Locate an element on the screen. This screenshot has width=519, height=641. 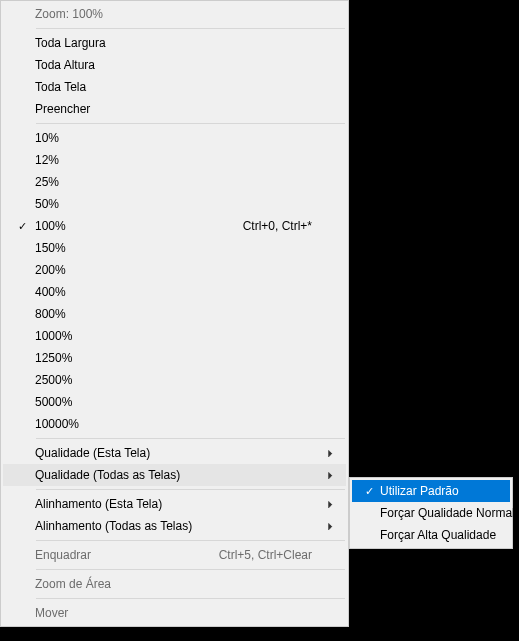
menu-item-shortcut: Ctrl+0, Ctrl+* is located at coordinates (280, 226).